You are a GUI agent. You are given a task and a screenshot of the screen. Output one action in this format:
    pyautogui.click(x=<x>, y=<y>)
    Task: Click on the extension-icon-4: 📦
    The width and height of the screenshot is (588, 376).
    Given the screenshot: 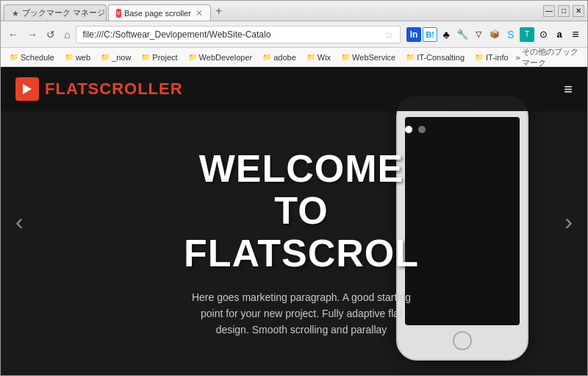 What is the action you would take?
    pyautogui.click(x=495, y=35)
    